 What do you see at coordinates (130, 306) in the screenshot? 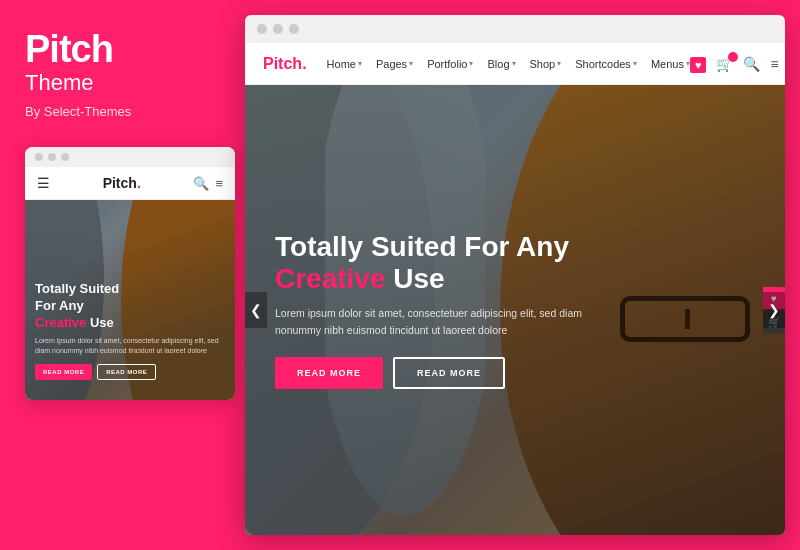
I see `mobile-hero-title: Totally Suited For Any Creative Use` at bounding box center [130, 306].